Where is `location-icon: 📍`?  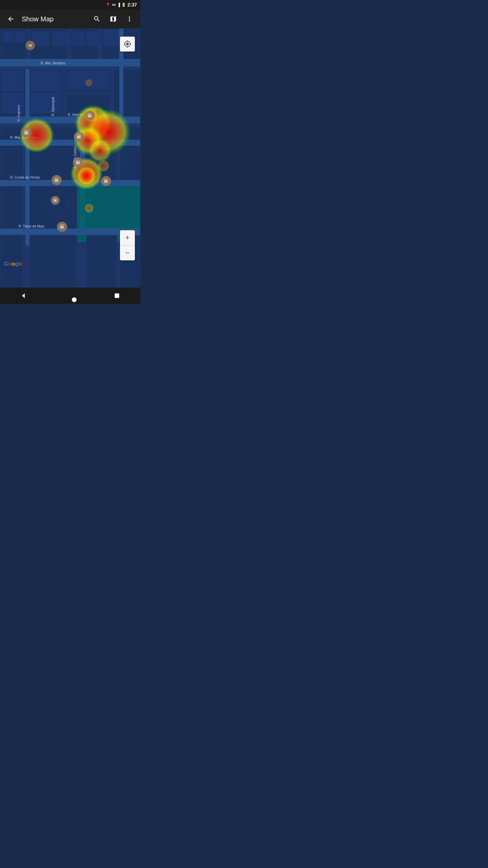 location-icon: 📍 is located at coordinates (108, 5).